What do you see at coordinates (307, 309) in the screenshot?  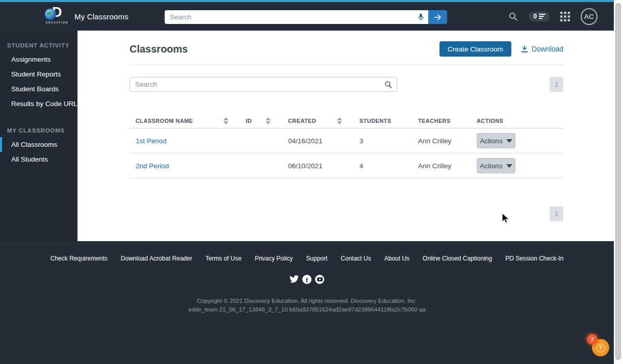 I see `footer-build-version: edde_learn 21_06_17_13846_3_7_10 b50a937…` at bounding box center [307, 309].